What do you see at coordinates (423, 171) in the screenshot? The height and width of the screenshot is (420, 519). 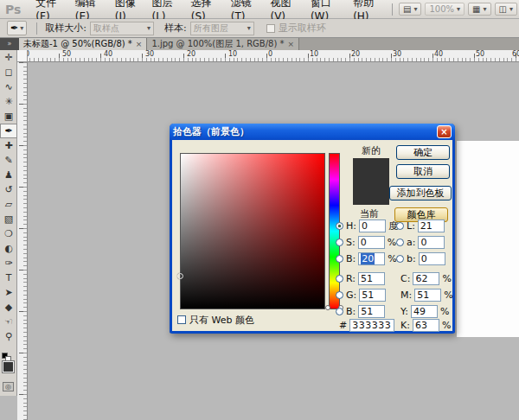 I see `cancel-button: 取消` at bounding box center [423, 171].